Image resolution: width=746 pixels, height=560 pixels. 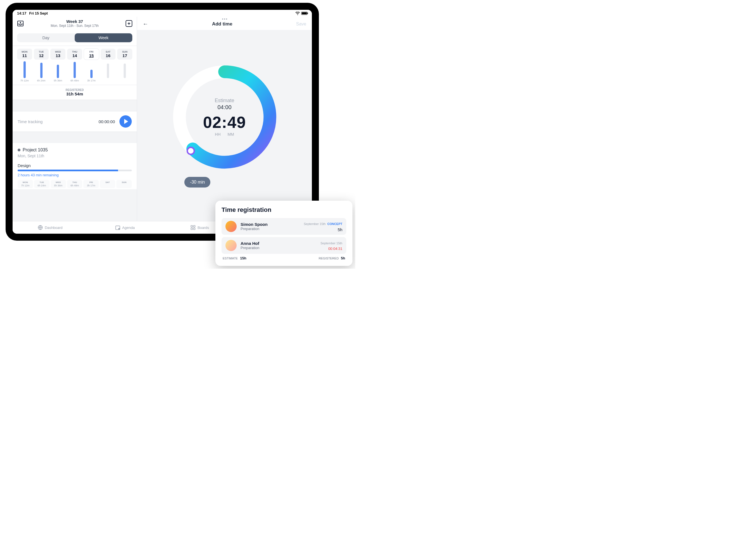 What do you see at coordinates (25, 54) in the screenshot?
I see `day-head: MON 11` at bounding box center [25, 54].